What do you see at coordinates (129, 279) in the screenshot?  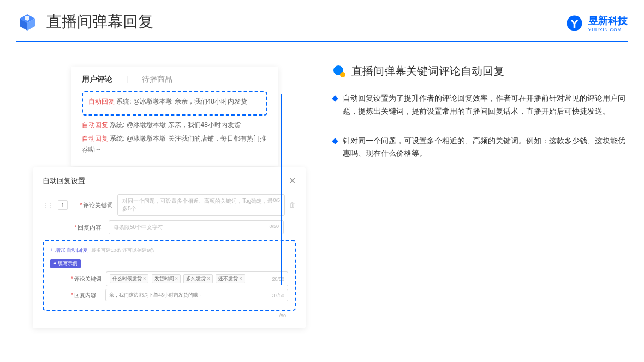 I see `kw-tag: 什么时候发货×` at bounding box center [129, 279].